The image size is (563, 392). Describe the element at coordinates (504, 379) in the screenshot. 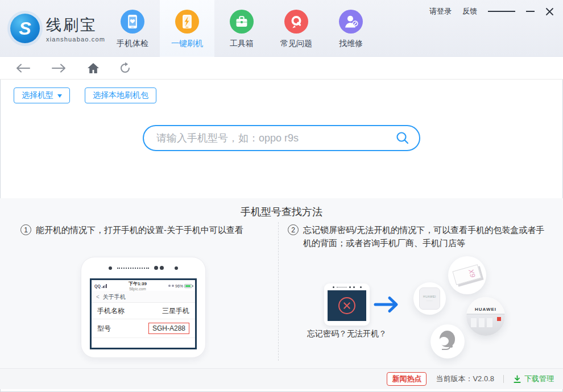

I see `footer-divider` at that location.